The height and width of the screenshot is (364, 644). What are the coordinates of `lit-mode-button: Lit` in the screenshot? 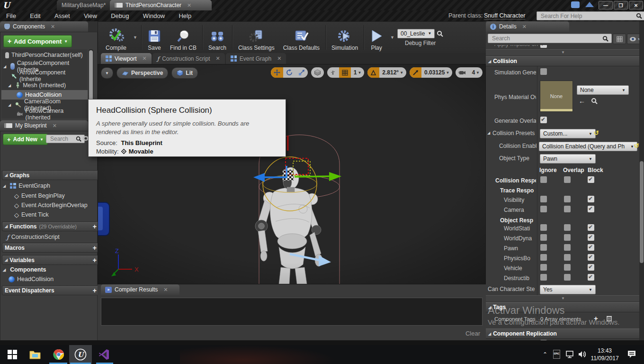 It's located at (185, 73).